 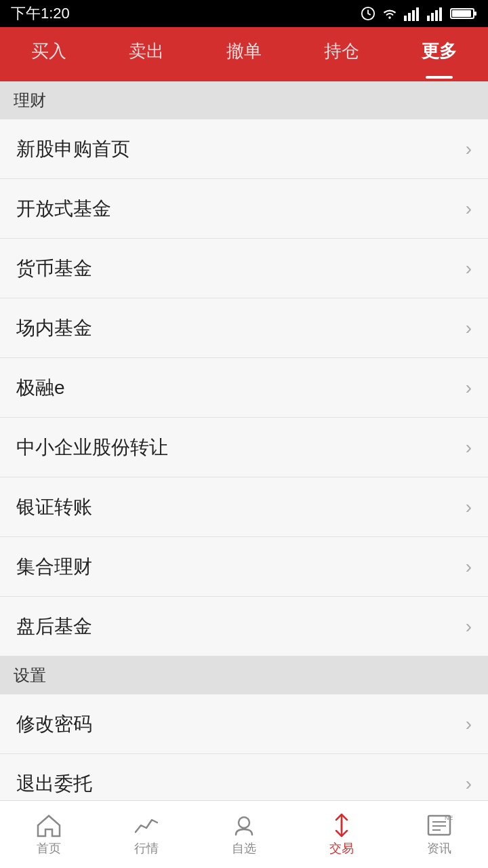 I want to click on clock-icon, so click(x=368, y=14).